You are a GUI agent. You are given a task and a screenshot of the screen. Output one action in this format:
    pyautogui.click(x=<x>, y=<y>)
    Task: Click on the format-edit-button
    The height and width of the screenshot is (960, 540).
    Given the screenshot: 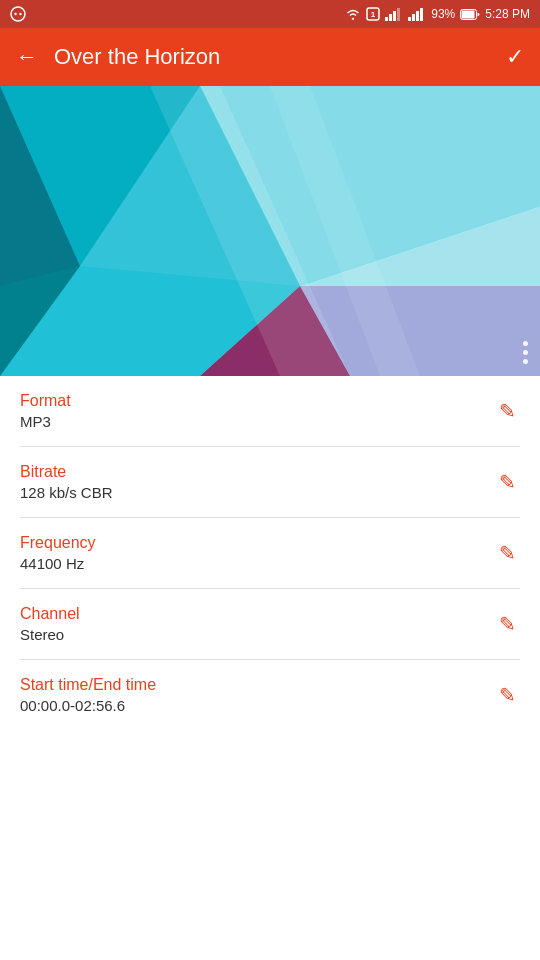 What is the action you would take?
    pyautogui.click(x=508, y=411)
    